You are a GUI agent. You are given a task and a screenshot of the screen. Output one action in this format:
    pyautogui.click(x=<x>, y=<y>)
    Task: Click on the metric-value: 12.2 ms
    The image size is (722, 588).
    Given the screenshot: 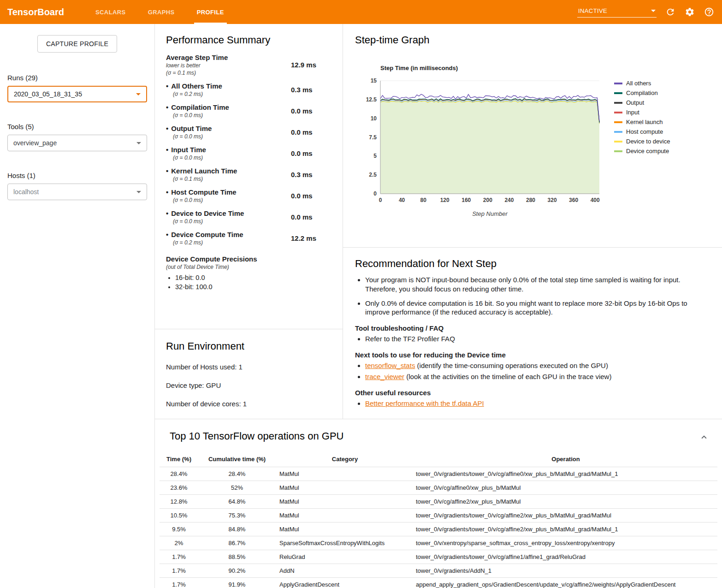 What is the action you would take?
    pyautogui.click(x=311, y=238)
    